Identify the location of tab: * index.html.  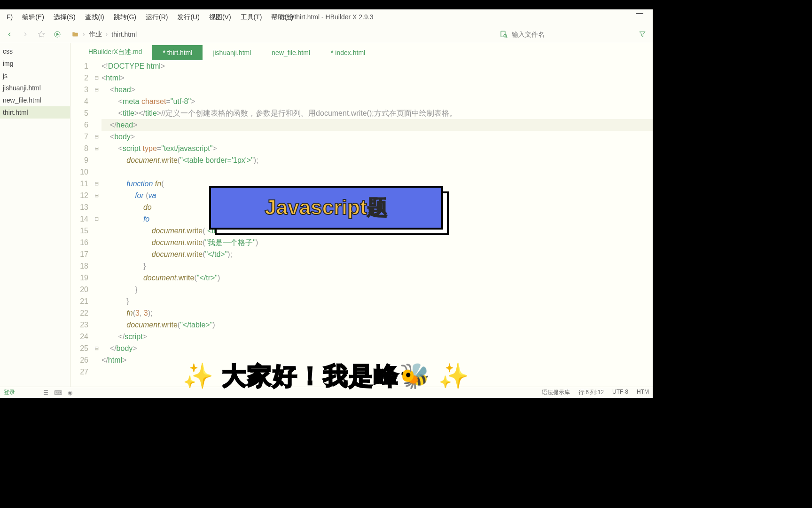
(348, 53).